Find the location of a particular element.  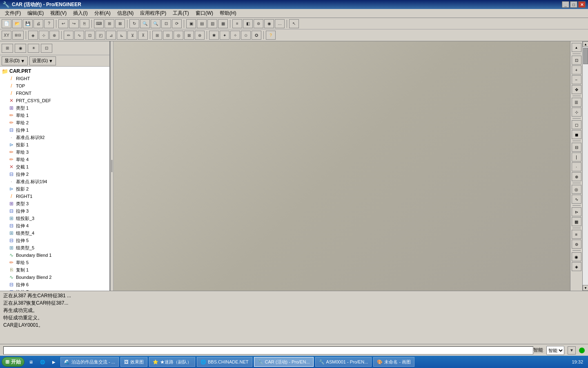

ql-media: ▶ is located at coordinates (54, 362).